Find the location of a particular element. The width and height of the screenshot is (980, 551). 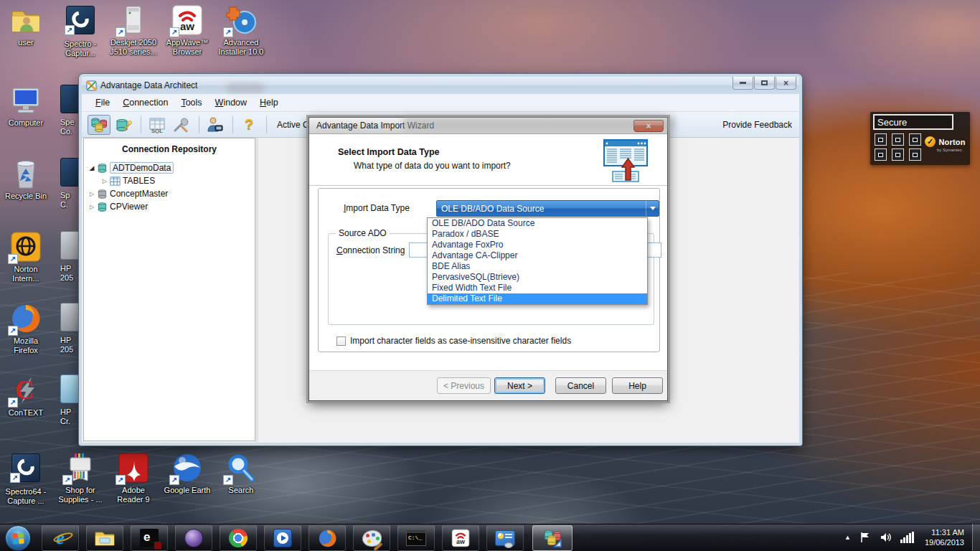

norton-secure-box: Secure is located at coordinates (913, 122).